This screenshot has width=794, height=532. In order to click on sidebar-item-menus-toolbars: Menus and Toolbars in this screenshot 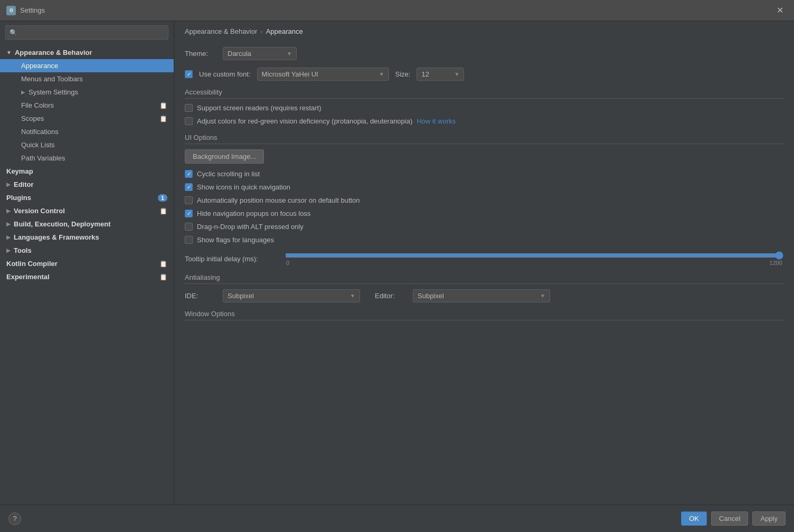, I will do `click(87, 79)`.